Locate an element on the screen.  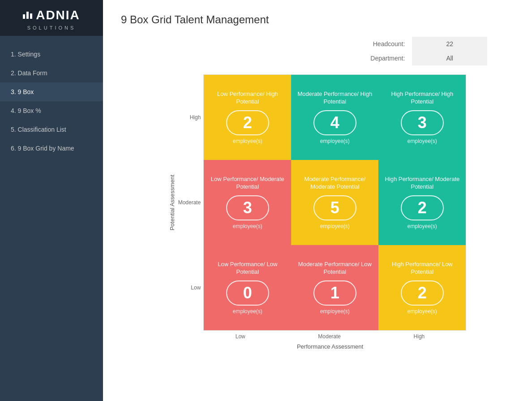
nav-item-data-form: 2. Data Form is located at coordinates (51, 73).